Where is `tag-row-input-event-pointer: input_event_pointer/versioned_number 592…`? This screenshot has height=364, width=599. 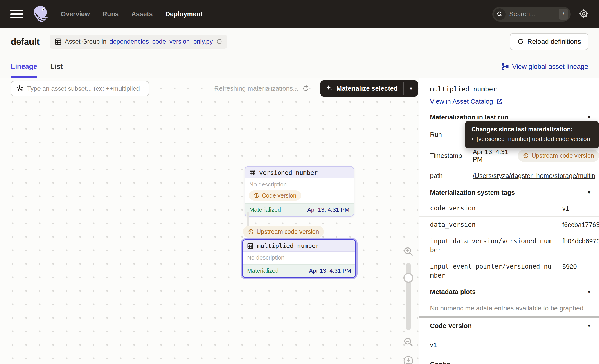 tag-row-input-event-pointer: input_event_pointer/versioned_number 592… is located at coordinates (509, 271).